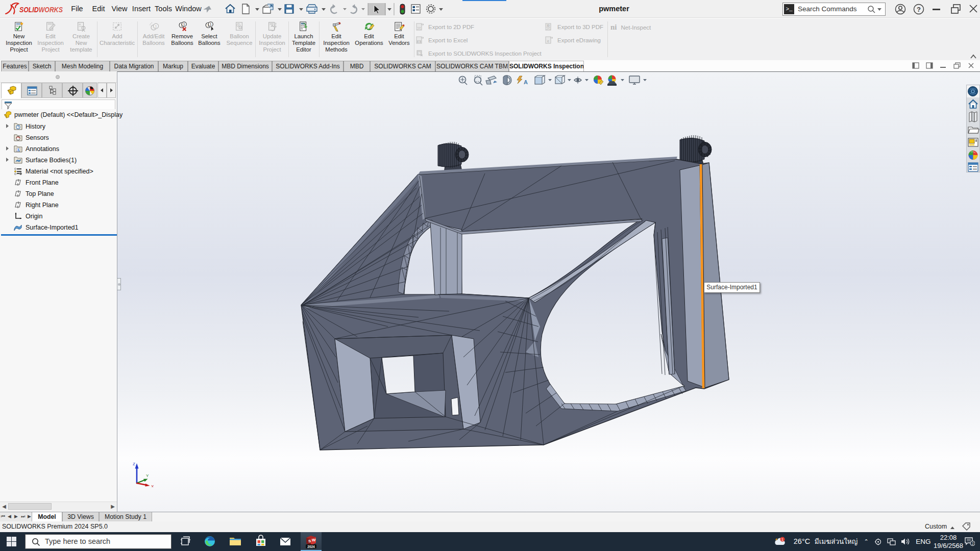  What do you see at coordinates (148, 475) in the screenshot?
I see `svg-text: Y` at bounding box center [148, 475].